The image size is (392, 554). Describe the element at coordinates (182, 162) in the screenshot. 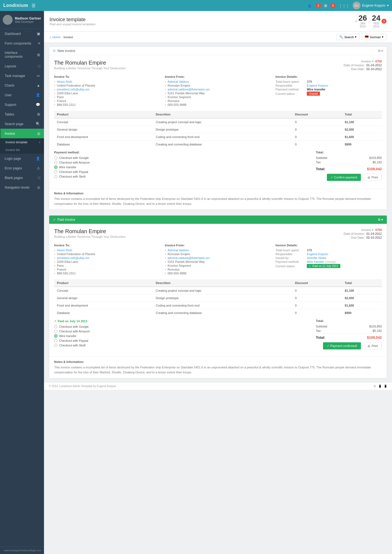

I see `radio-checkout-amazon: Checkout with Amazon` at that location.